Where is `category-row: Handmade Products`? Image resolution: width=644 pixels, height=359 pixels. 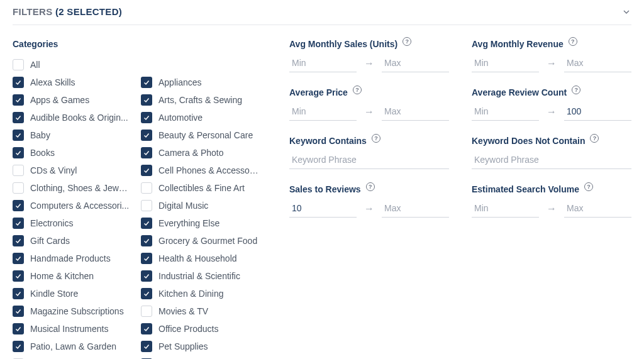 category-row: Handmade Products is located at coordinates (74, 258).